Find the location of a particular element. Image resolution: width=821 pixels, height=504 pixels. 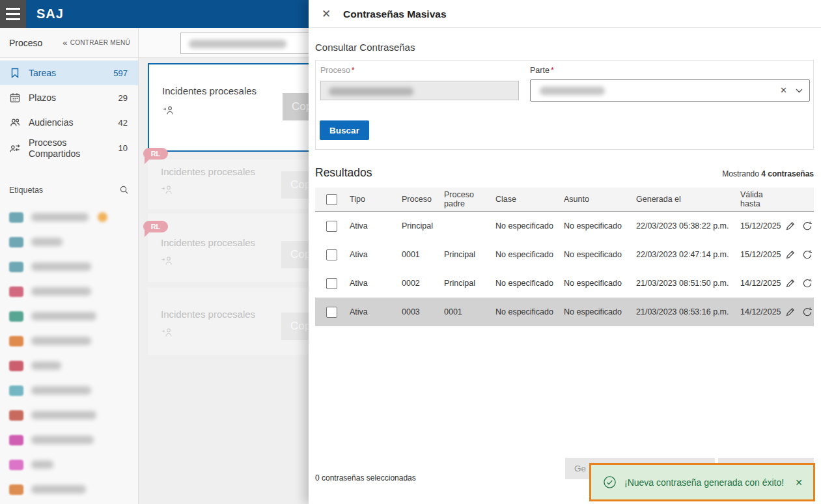

column-header: Proceso padre is located at coordinates (470, 199).